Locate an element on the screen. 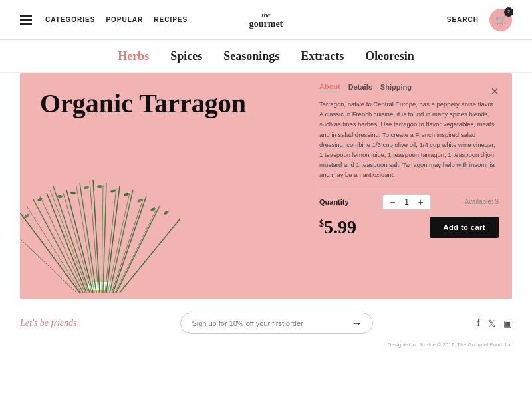  header: CATEGORIES POPULAR RECIPES the gourmet S… is located at coordinates (266, 20).